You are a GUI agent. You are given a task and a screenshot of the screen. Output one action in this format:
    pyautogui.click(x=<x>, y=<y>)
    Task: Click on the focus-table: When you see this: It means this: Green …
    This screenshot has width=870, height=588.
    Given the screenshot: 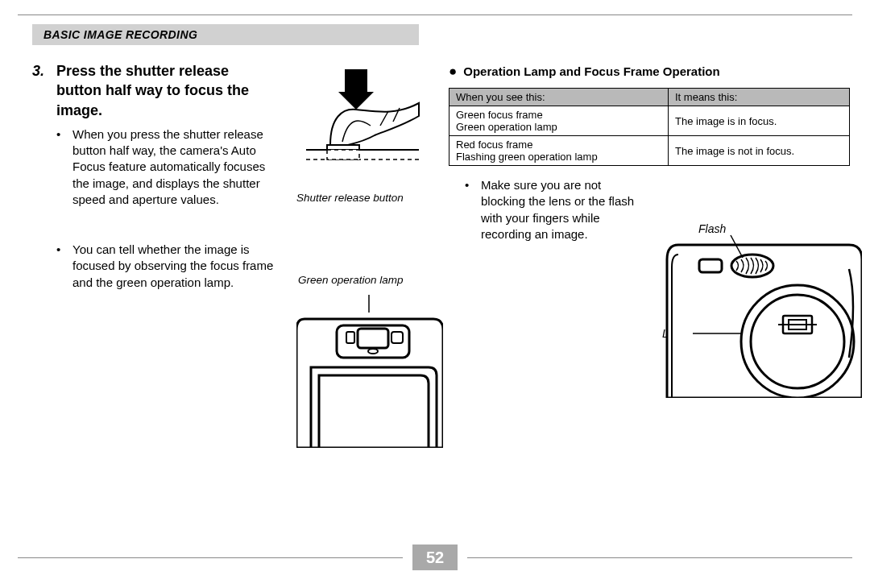 What is the action you would take?
    pyautogui.click(x=649, y=127)
    